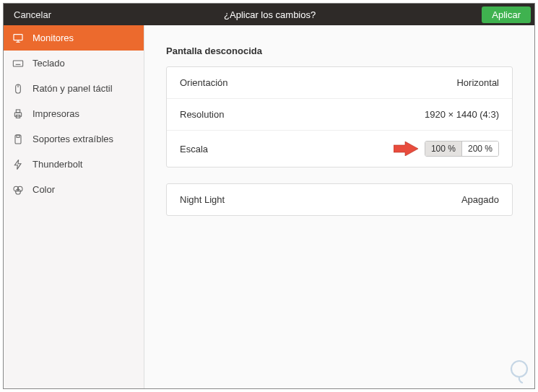  What do you see at coordinates (43, 189) in the screenshot?
I see `sidebar-item-label: Color` at bounding box center [43, 189].